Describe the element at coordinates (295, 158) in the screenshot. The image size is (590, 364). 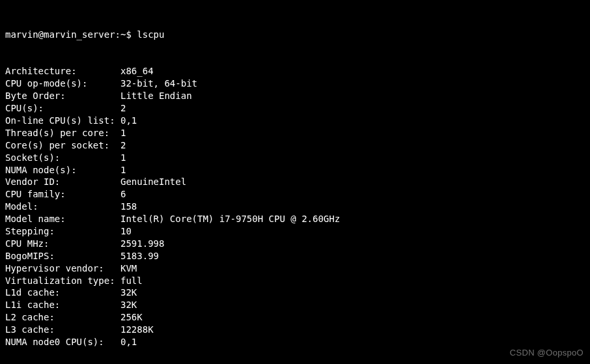
I see `lscpu-row: Socket(s): 1` at that location.